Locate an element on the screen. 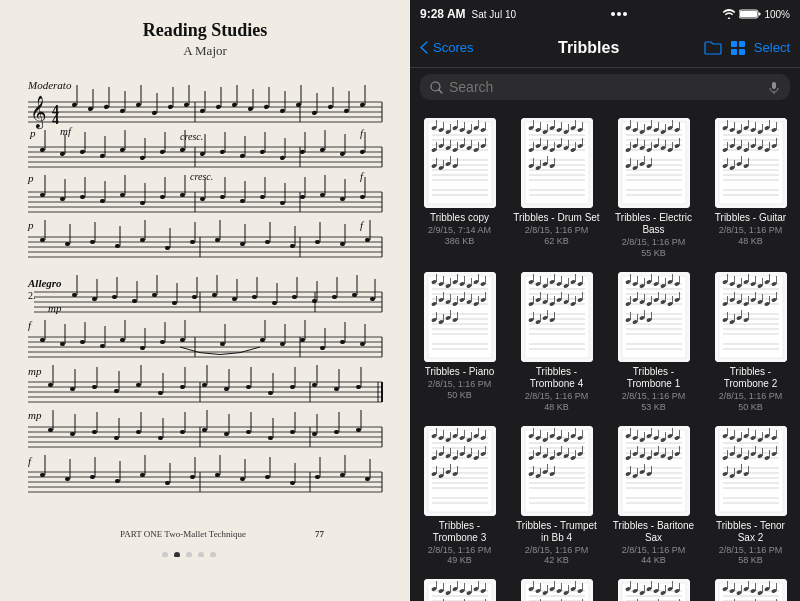 The height and width of the screenshot is (601, 800). list-item: Tribbles - Trombone 32/8/15, 1:16 PM49 K… is located at coordinates (460, 496).